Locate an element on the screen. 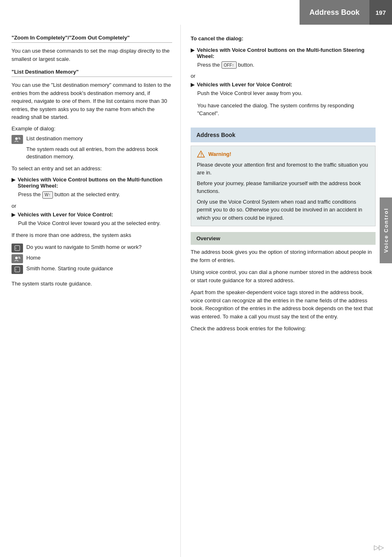  cancel-bullet-2: ▶ Vehicles with Lever for Voice Control:… is located at coordinates (283, 90).